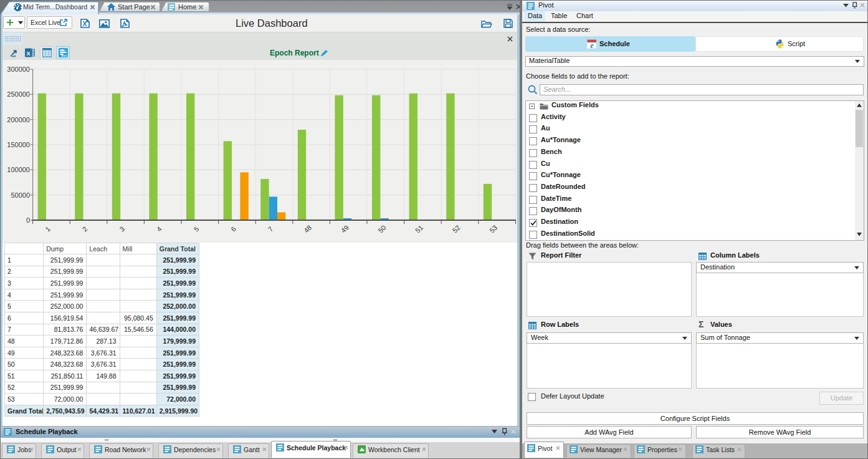  Describe the element at coordinates (19, 69) in the screenshot. I see `svg-text: 300000` at that location.